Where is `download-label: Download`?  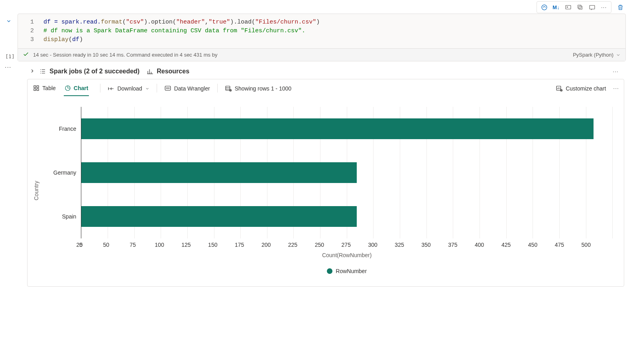 download-label: Download is located at coordinates (130, 89).